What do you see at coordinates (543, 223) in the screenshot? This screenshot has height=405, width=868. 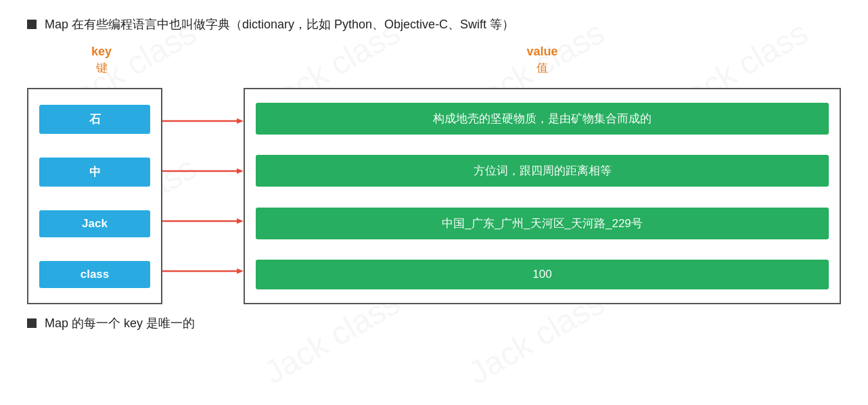 I see `value-item-3: 中国_广东_广州_天河区_天河路_229号` at bounding box center [543, 223].